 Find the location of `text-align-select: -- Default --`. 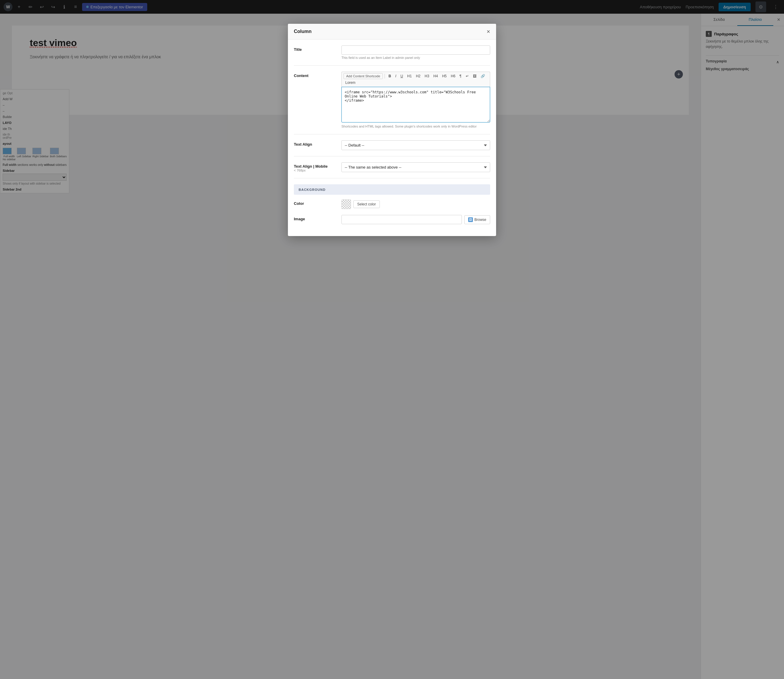

text-align-select: -- Default -- is located at coordinates (416, 145).